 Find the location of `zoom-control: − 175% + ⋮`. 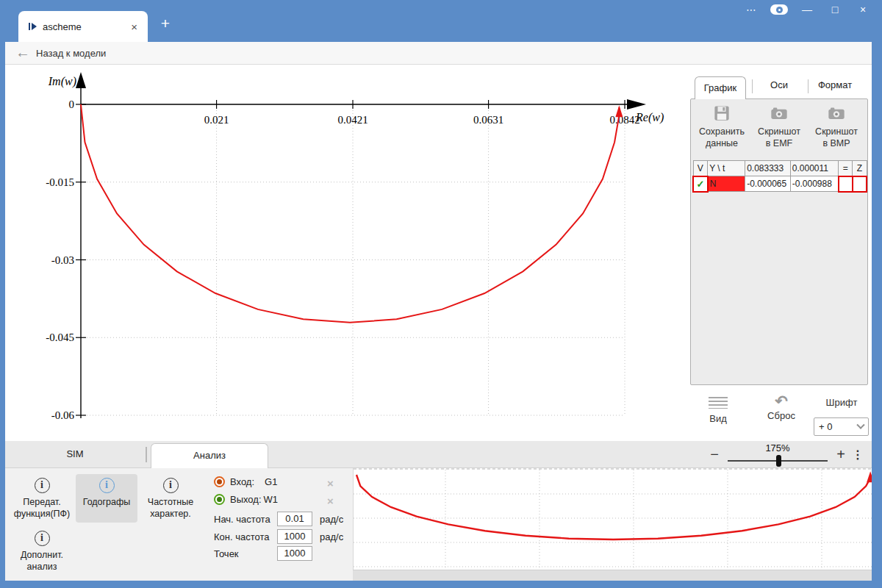

zoom-control: − 175% + ⋮ is located at coordinates (786, 454).